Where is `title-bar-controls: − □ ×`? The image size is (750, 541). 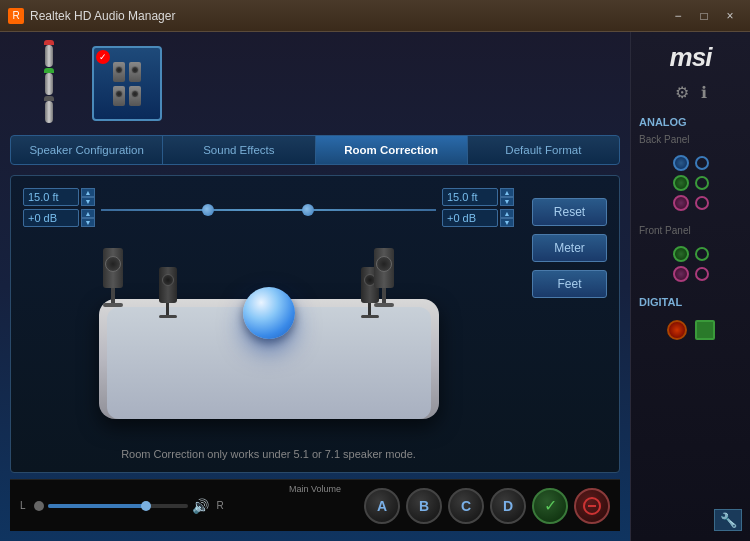
title-bar-controls: − □ × is located at coordinates (704, 16).